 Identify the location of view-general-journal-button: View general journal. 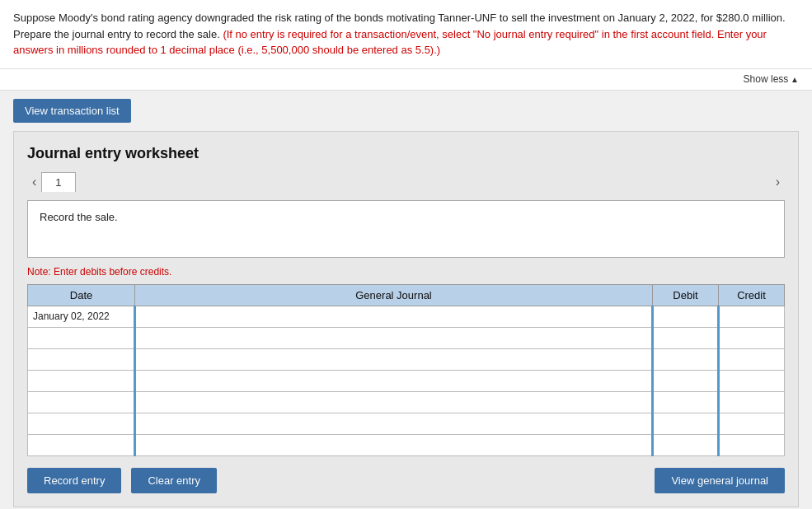
(720, 481).